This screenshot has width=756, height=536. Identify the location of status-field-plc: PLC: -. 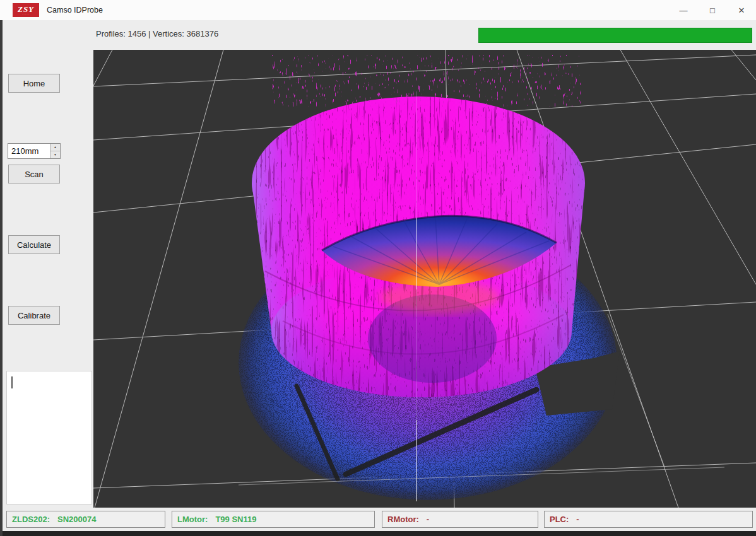
(649, 520).